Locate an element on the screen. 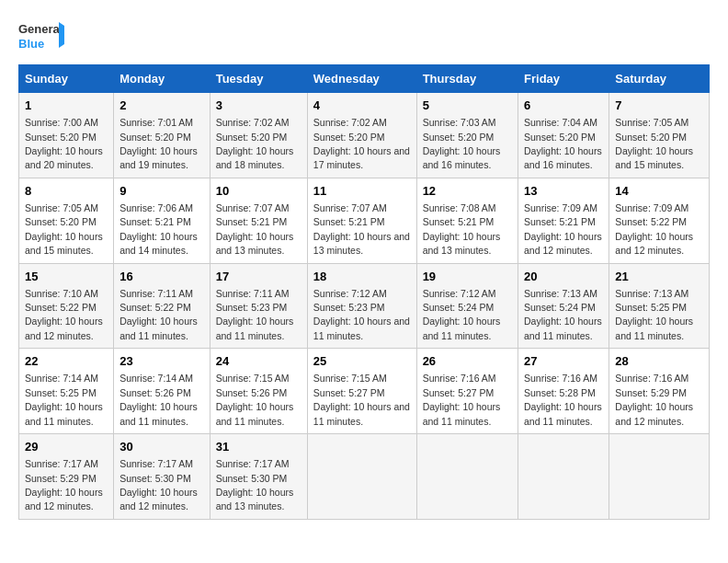 The image size is (728, 563). day-info: Sunrise: 7:09 AMSunset: 5:22 PMDaylight:… is located at coordinates (654, 229).